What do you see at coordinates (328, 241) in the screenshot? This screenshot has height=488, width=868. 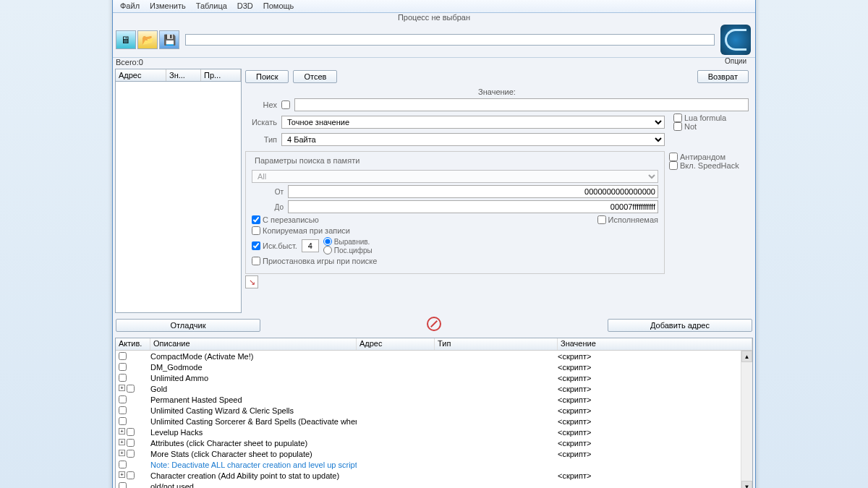 I see `alignment-radio` at bounding box center [328, 241].